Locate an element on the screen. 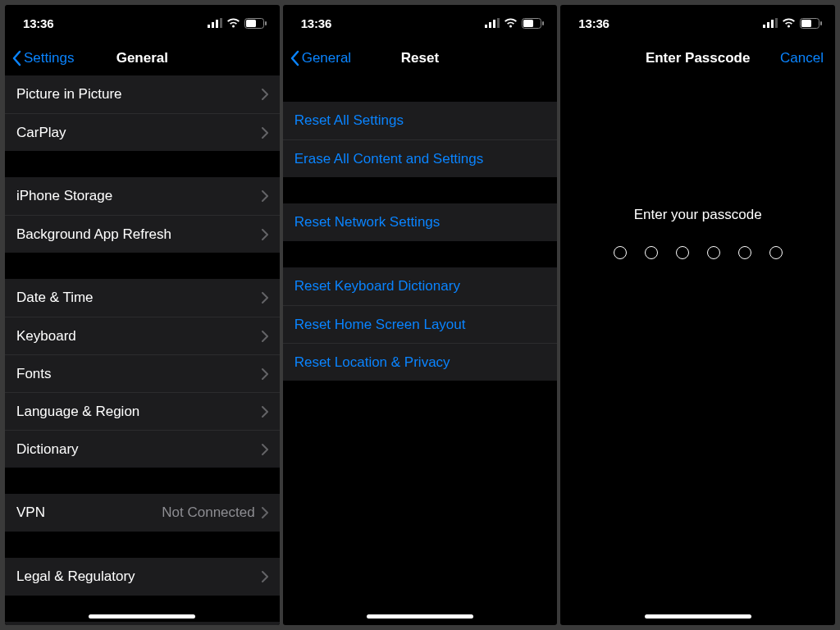 Image resolution: width=840 pixels, height=630 pixels. row-dictionary: Dictionary is located at coordinates (143, 449).